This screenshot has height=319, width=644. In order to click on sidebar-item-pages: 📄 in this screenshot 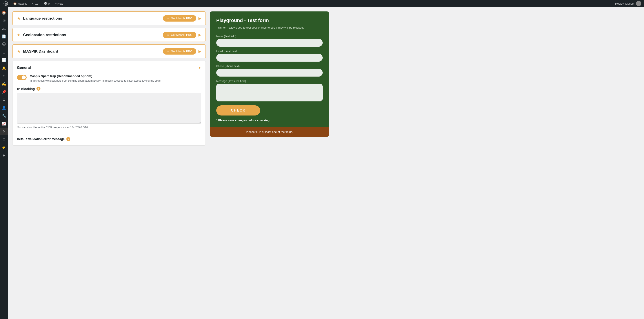, I will do `click(4, 36)`.